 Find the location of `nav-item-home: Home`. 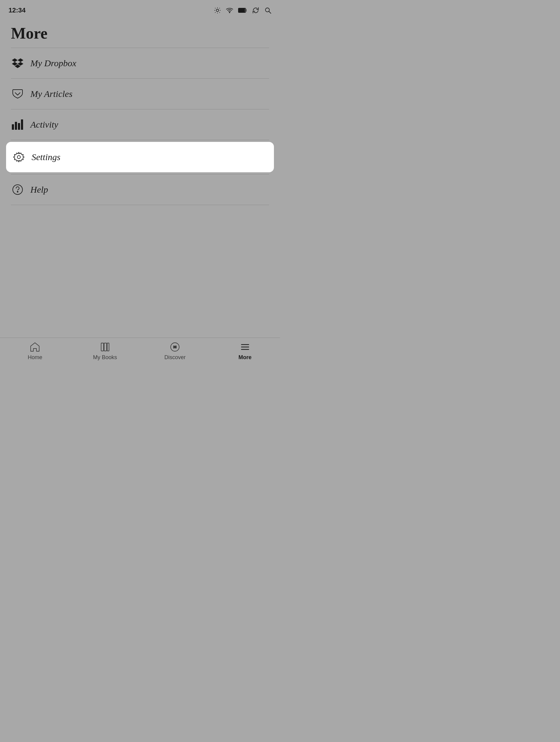

nav-item-home: Home is located at coordinates (35, 351).